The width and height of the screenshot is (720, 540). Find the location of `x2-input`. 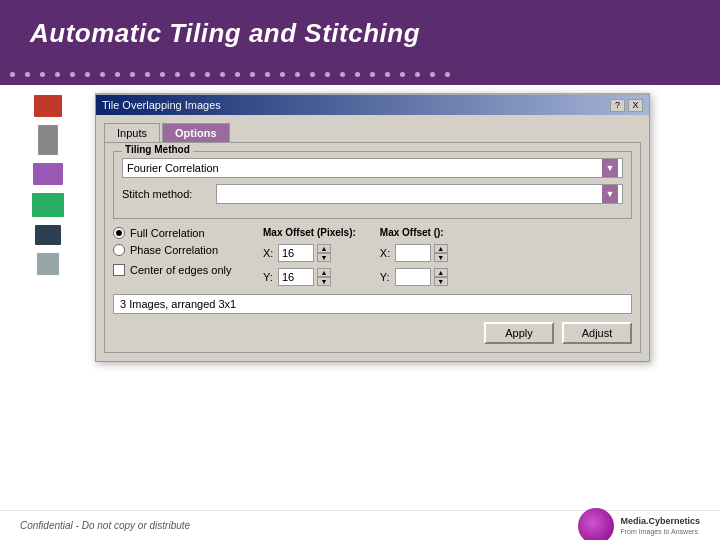

x2-input is located at coordinates (413, 253).